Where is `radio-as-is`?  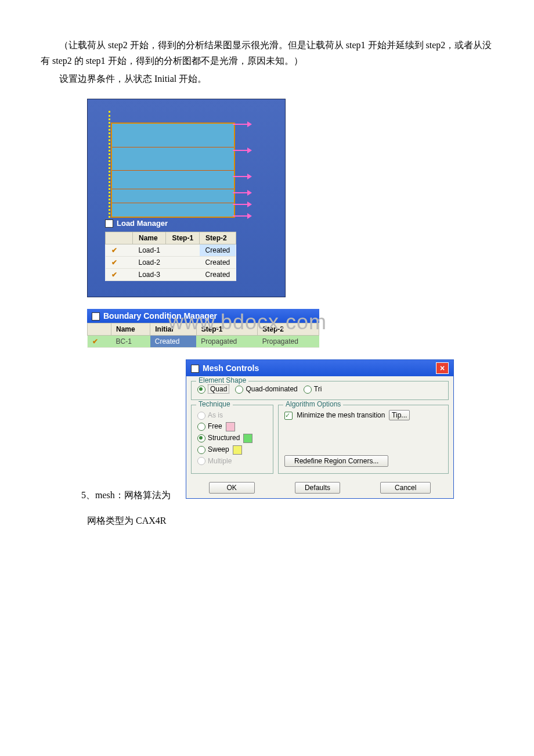 radio-as-is is located at coordinates (201, 416).